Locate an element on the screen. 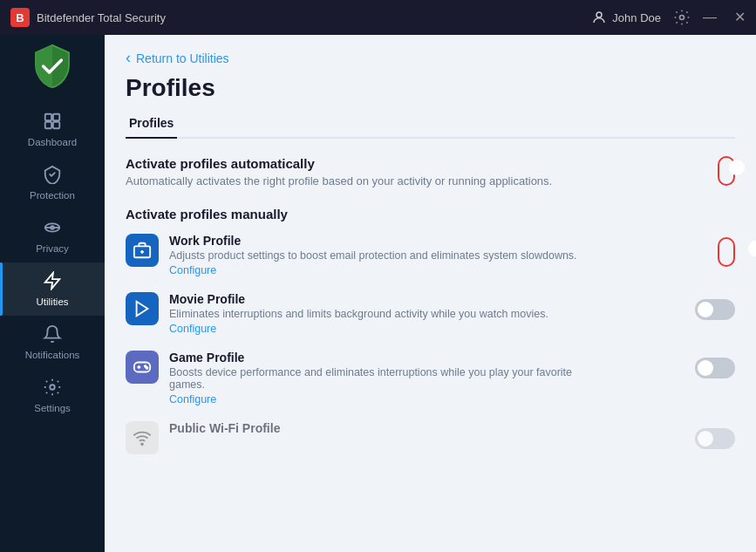 This screenshot has width=756, height=552. profile-item-work: Work Profile Adjusts product settings to… is located at coordinates (431, 255).